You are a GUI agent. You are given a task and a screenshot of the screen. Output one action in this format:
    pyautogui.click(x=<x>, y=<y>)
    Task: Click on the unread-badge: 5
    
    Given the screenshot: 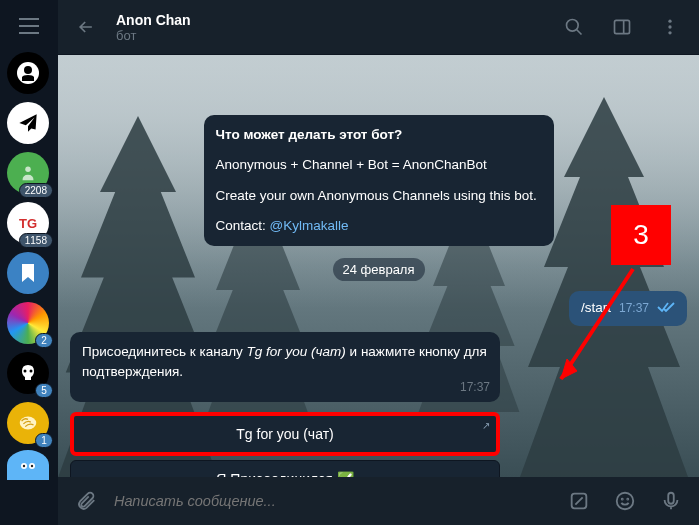 What is the action you would take?
    pyautogui.click(x=44, y=390)
    